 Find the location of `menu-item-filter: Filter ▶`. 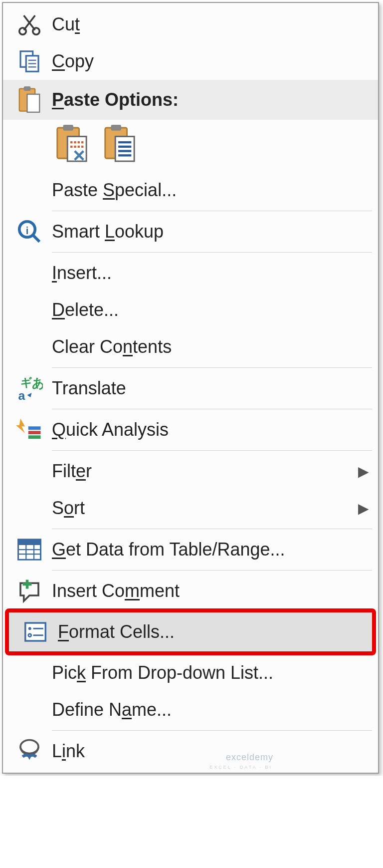

menu-item-filter: Filter ▶ is located at coordinates (191, 471).